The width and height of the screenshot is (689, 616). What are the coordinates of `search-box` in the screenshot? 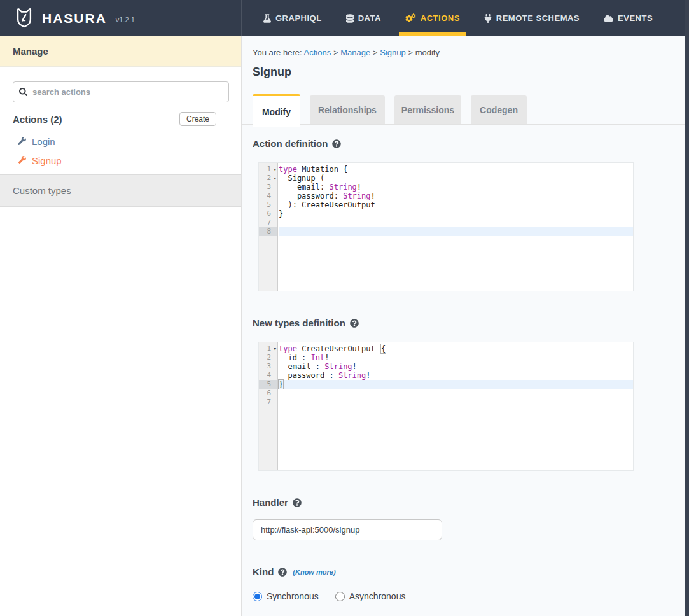 It's located at (121, 92).